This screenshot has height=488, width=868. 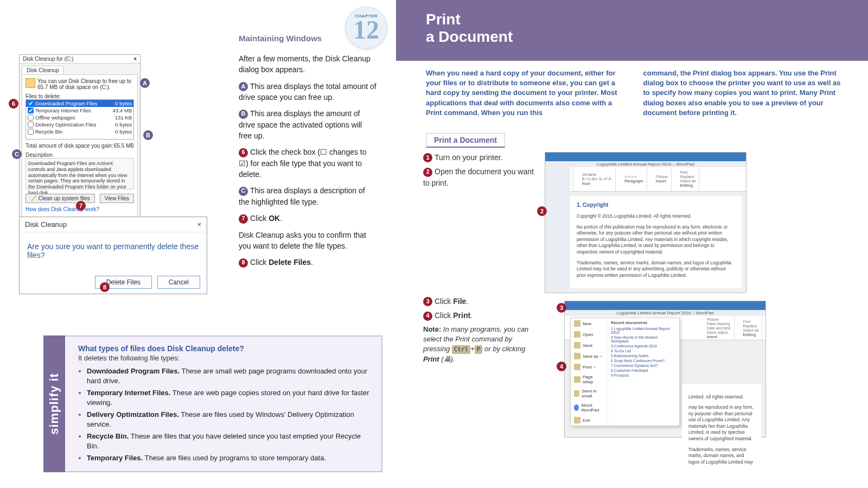 What do you see at coordinates (30, 83) in the screenshot?
I see `cleanup-icon` at bounding box center [30, 83].